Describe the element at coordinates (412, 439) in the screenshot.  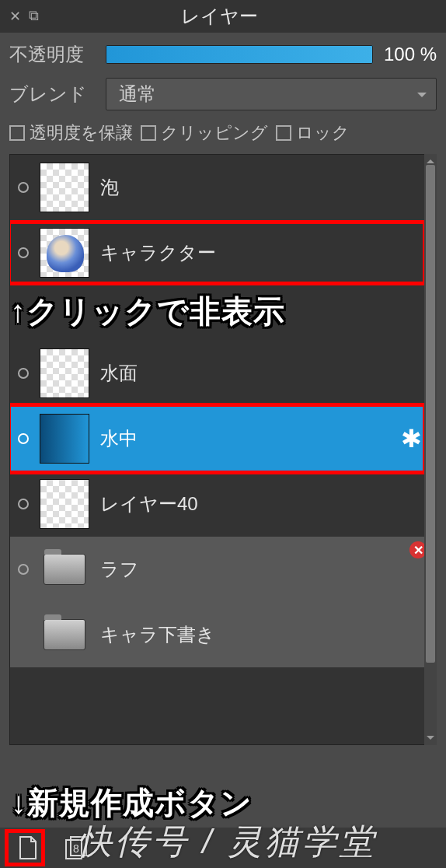
I see `gear-icon: ✱` at that location.